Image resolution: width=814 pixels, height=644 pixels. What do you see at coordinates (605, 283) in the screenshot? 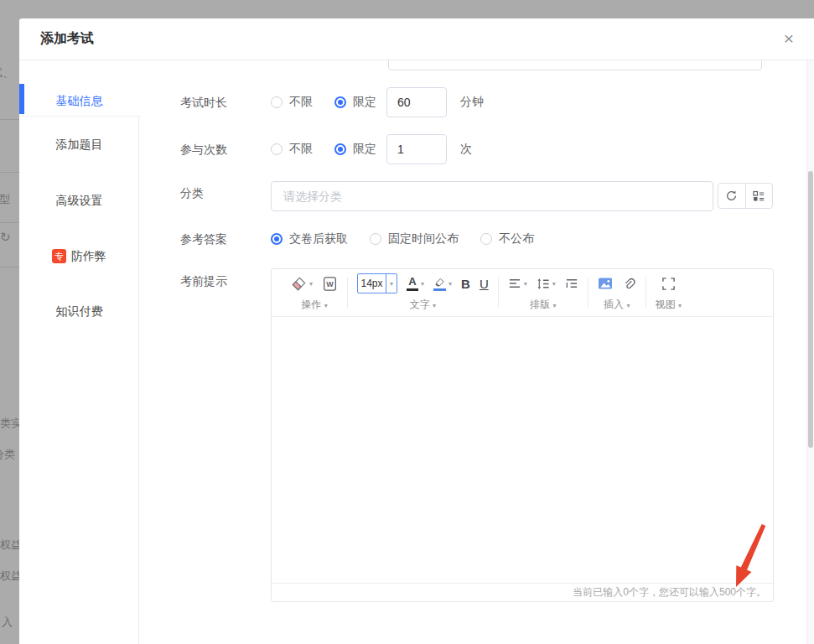
I see `insert-image-button` at bounding box center [605, 283].